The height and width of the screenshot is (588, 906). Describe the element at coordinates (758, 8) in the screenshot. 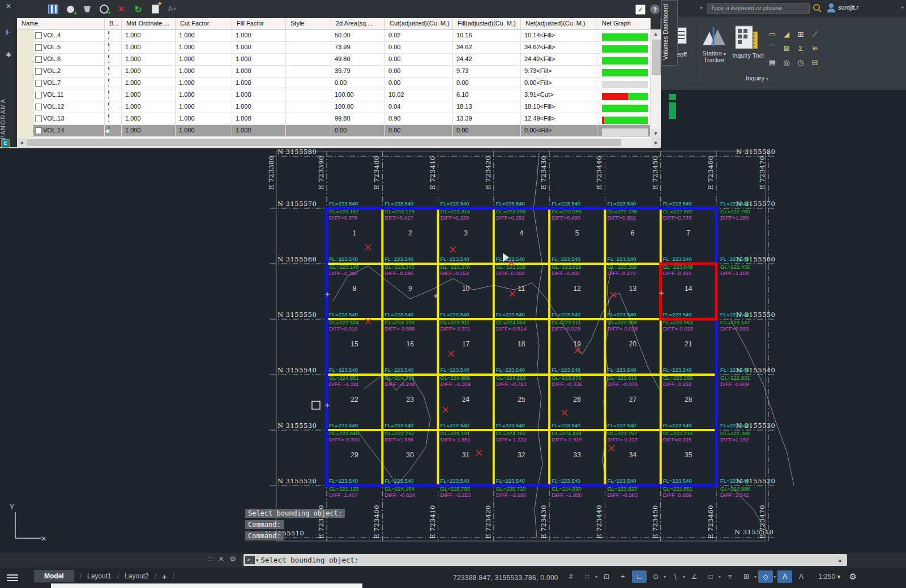

I see `search-input: Type a keyword or phrase` at that location.